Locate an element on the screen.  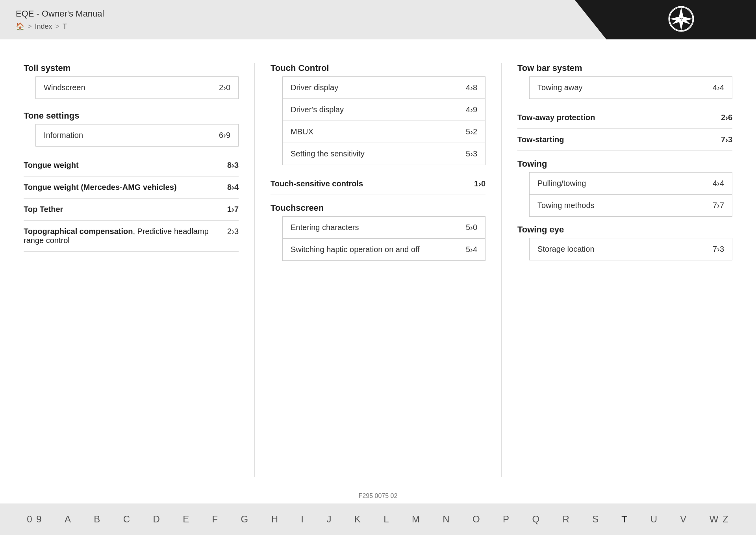
item-label: Top Tether is located at coordinates (125, 210).